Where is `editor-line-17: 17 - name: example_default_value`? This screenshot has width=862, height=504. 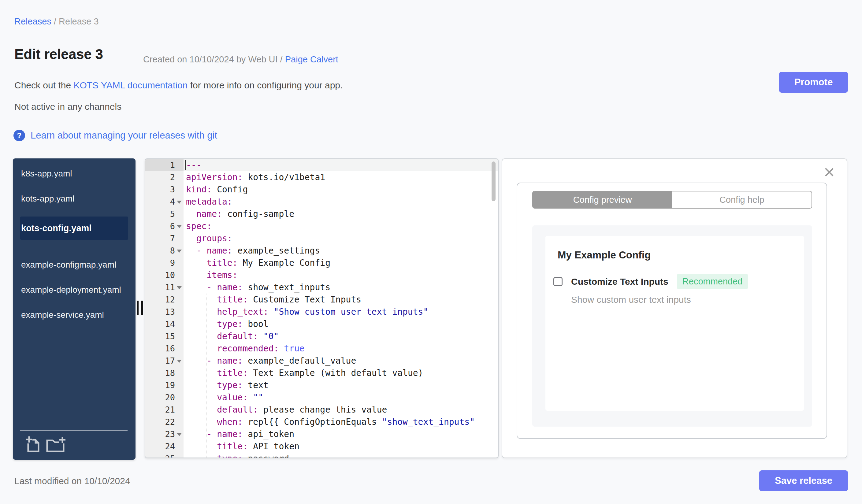
editor-line-17: 17 - name: example_default_value is located at coordinates (322, 361).